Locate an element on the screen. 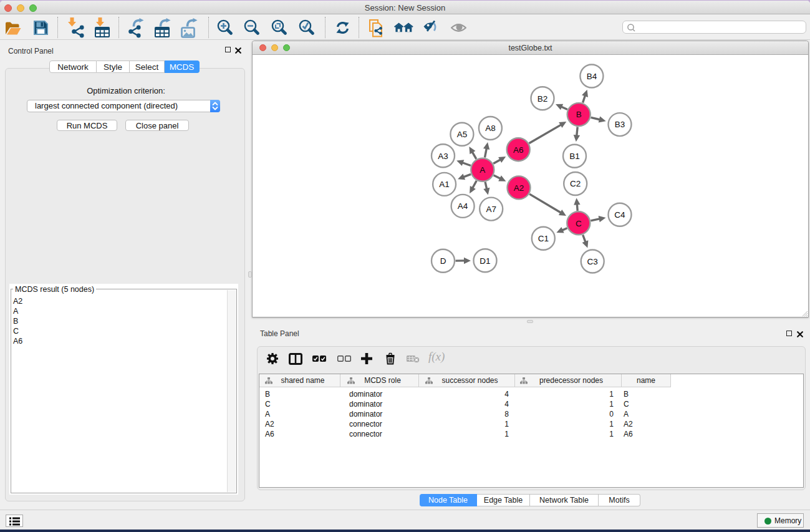 Image resolution: width=810 pixels, height=532 pixels. svg-text: C1 is located at coordinates (544, 238).